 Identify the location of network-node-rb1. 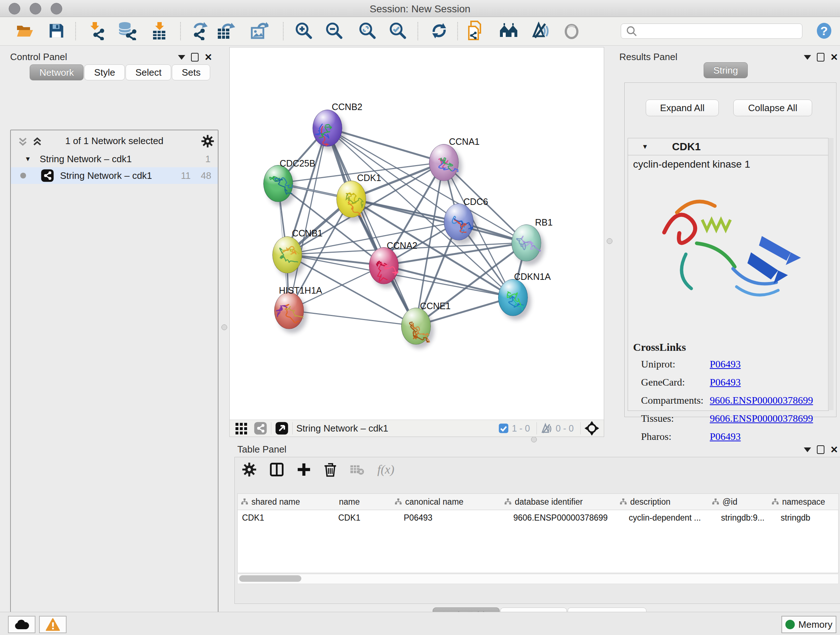
(526, 243).